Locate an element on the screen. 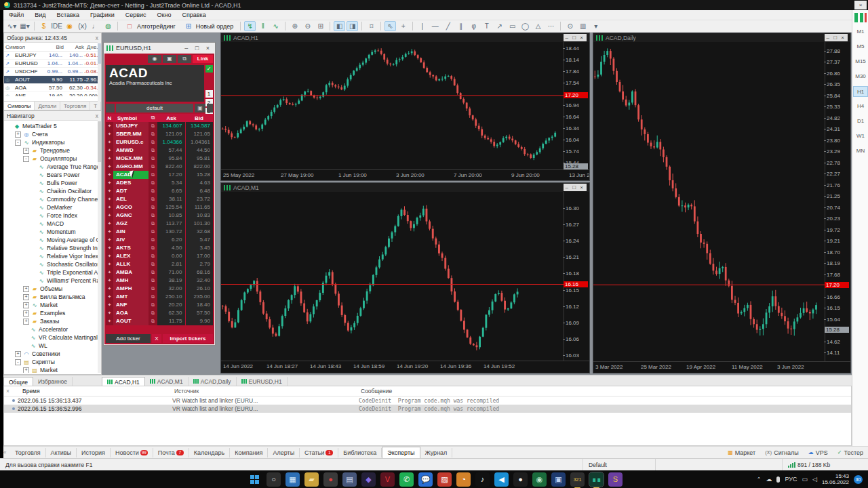 This screenshot has height=488, width=868. auto-scroll-icon: ◨ is located at coordinates (353, 26).